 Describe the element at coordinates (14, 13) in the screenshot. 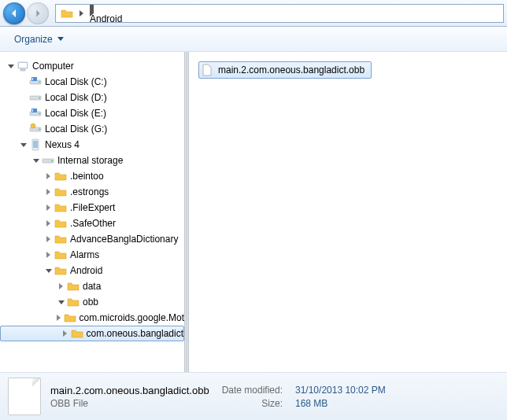

I see `back-button` at that location.